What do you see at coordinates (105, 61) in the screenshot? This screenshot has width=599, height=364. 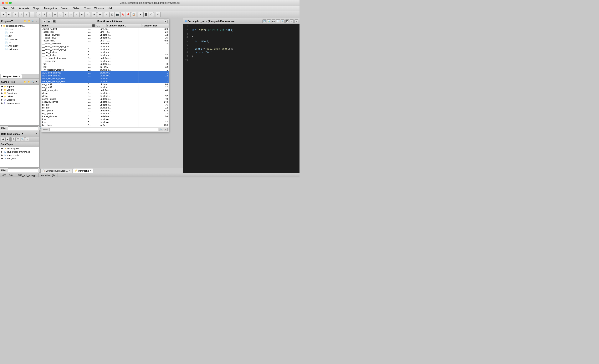 I see `table-row: __gmon_start__ 0... thunk un... 1` at bounding box center [105, 61].